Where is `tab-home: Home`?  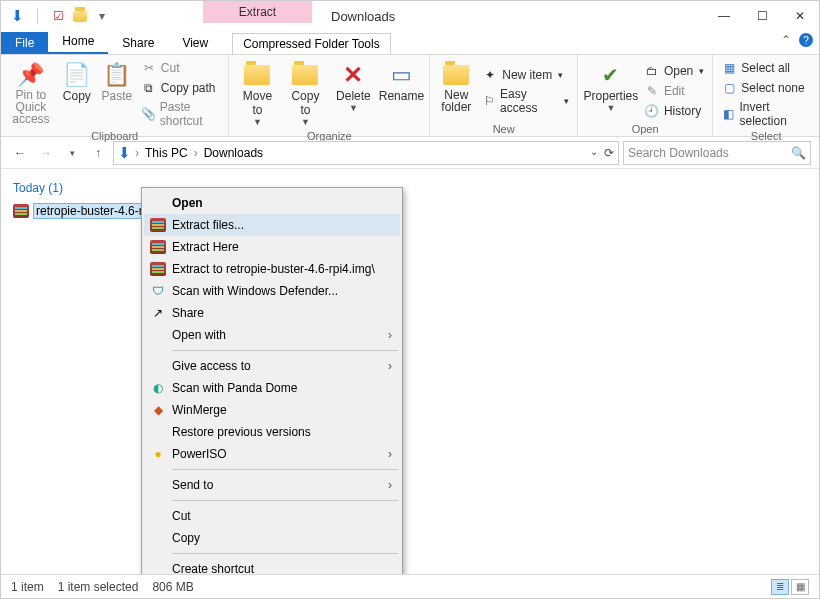 tab-home: Home is located at coordinates (78, 42).